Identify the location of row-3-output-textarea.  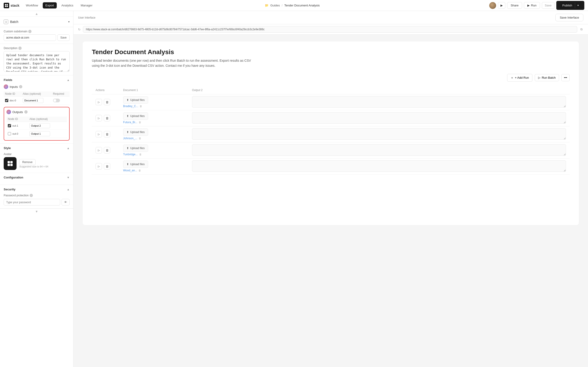
(379, 150).